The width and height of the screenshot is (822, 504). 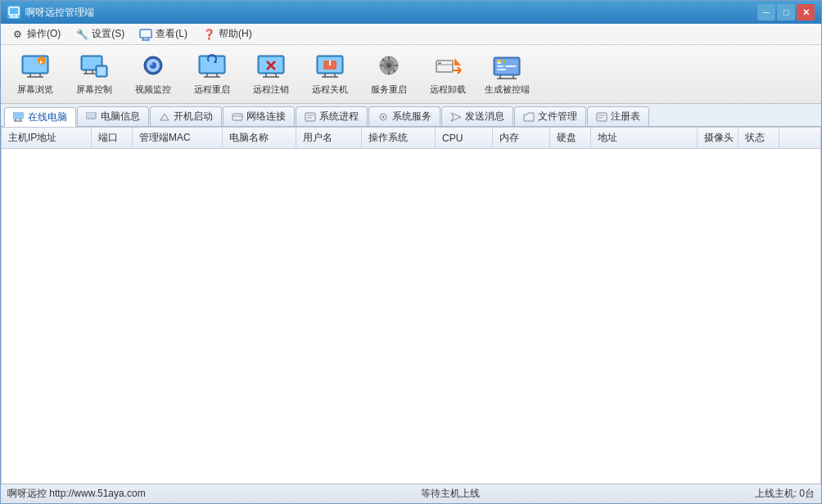 What do you see at coordinates (389, 74) in the screenshot?
I see `service-reboot-button: 服务重启` at bounding box center [389, 74].